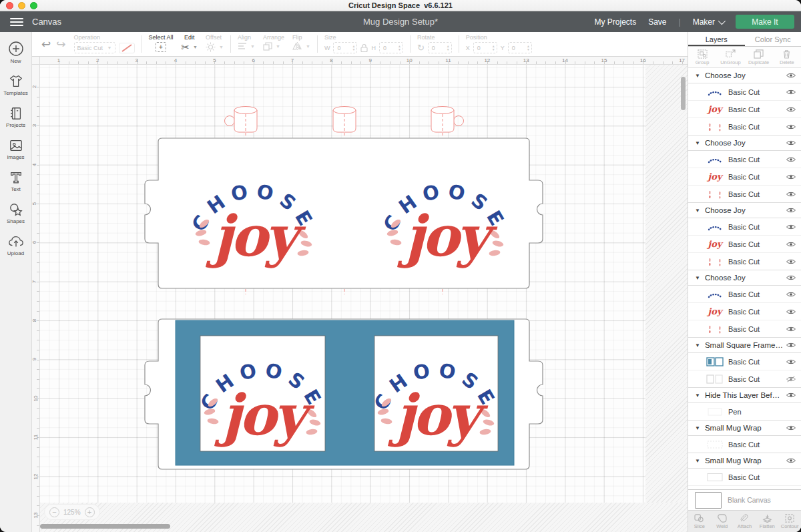  Describe the element at coordinates (46, 44) in the screenshot. I see `undo-icon: ↩` at that location.